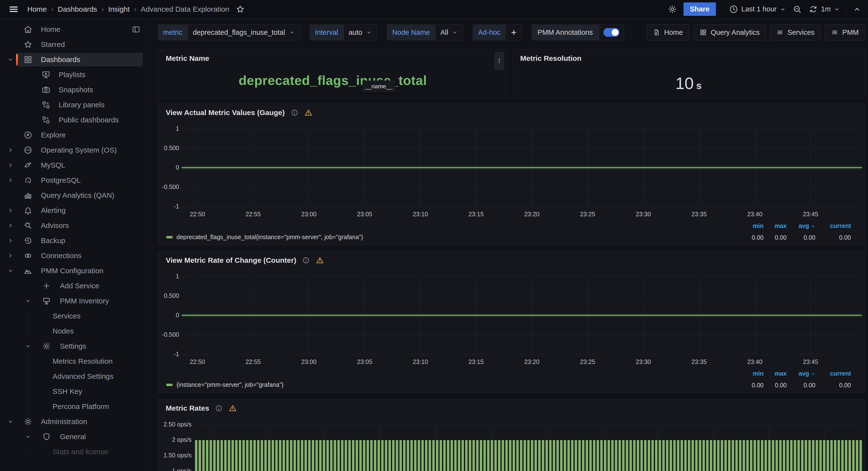 The width and height of the screenshot is (868, 471). What do you see at coordinates (75, 316) in the screenshot?
I see `sidebar-item-services: Services` at bounding box center [75, 316].